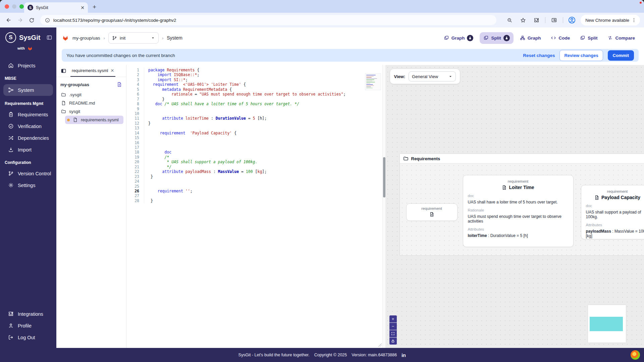 Image resolution: width=644 pixels, height=362 pixels. I want to click on graph-minimap, so click(607, 324).